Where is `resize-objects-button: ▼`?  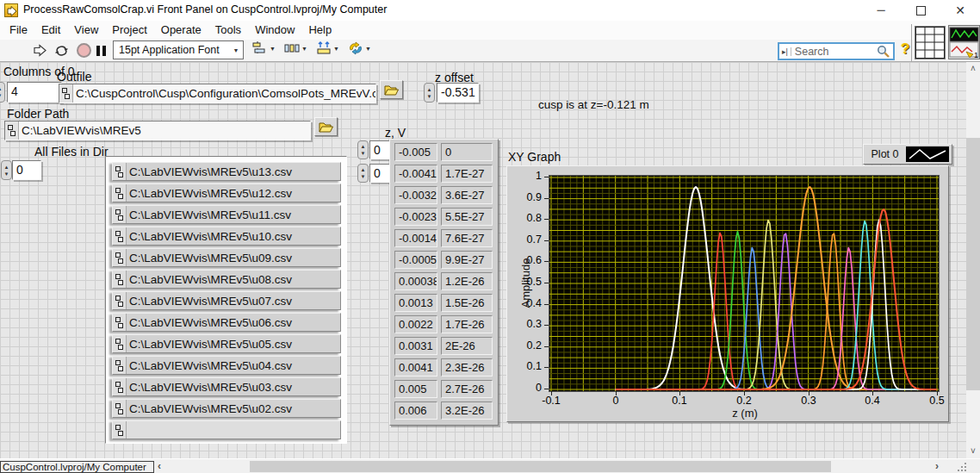
resize-objects-button: ▼ is located at coordinates (327, 48).